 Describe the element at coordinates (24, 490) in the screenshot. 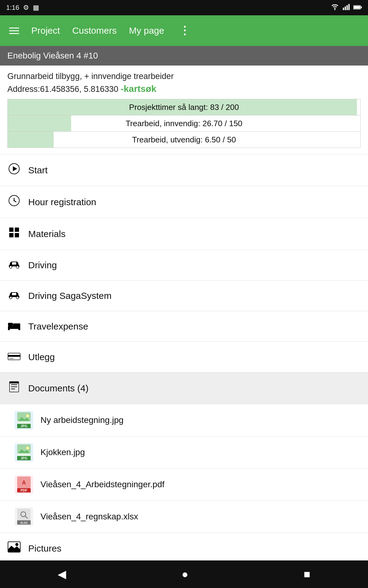

I see `svg-text: PDF` at that location.